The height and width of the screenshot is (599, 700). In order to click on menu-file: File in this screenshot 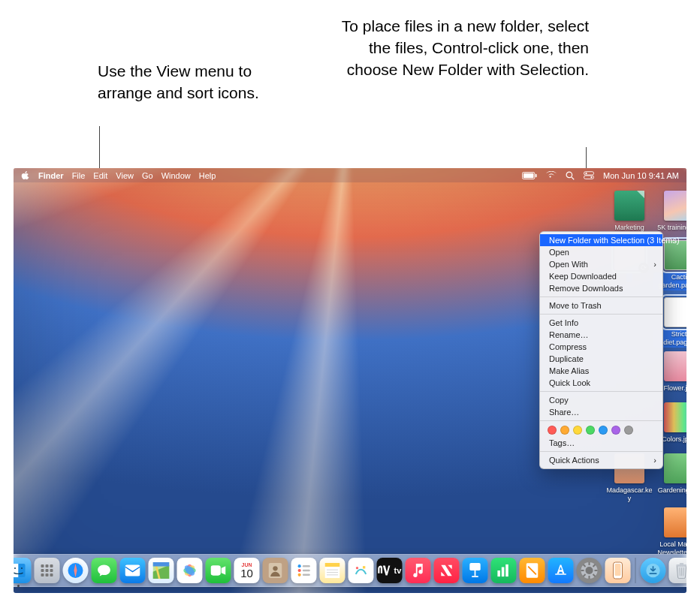, I will do `click(79, 176)`.